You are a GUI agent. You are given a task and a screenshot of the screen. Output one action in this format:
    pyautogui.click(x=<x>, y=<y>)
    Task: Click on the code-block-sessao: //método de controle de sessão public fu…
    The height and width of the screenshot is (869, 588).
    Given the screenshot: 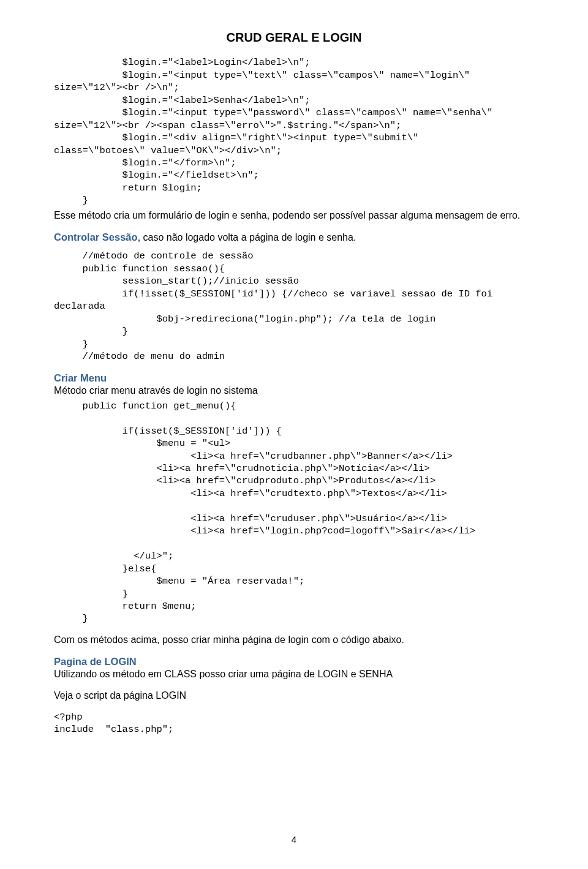 What is the action you would take?
    pyautogui.click(x=294, y=306)
    